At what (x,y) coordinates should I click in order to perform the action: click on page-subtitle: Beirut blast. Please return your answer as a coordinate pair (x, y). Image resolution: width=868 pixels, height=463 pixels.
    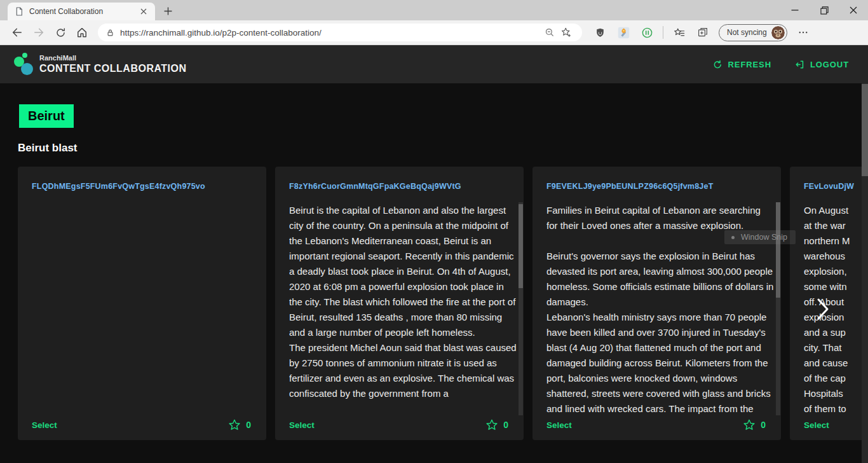
    Looking at the image, I should click on (48, 148).